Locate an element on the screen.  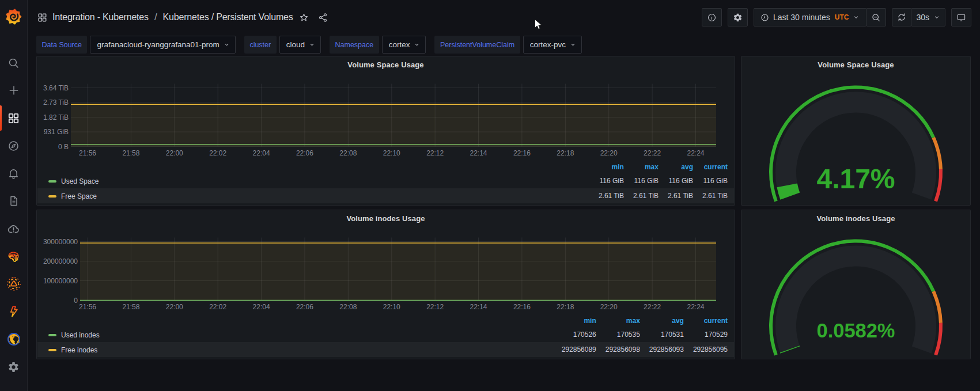
svg-text: 22:22 is located at coordinates (652, 307).